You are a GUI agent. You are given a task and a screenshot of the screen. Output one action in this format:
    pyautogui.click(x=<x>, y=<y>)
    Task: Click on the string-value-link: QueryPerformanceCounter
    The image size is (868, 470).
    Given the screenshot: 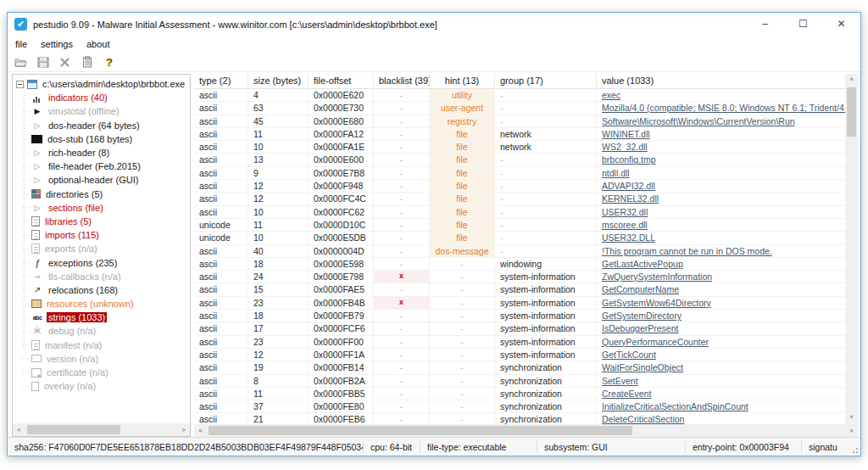 What is the action you would take?
    pyautogui.click(x=655, y=342)
    